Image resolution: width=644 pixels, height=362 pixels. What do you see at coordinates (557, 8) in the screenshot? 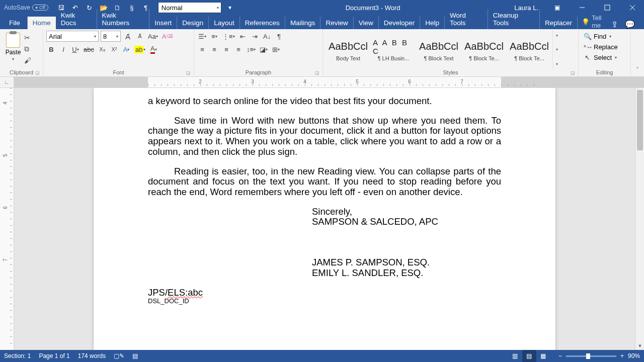
I see `ribbon-display-icon: ▣` at bounding box center [557, 8].